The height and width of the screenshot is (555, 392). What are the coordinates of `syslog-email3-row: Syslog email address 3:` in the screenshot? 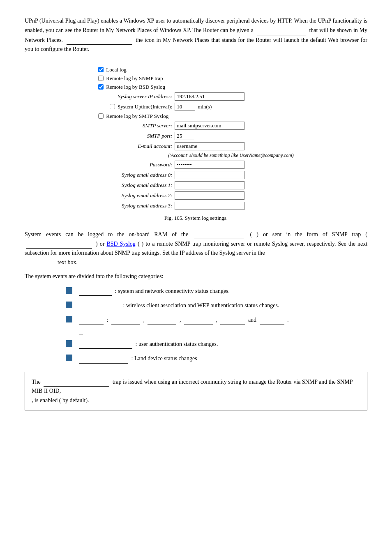 It's located at (196, 206).